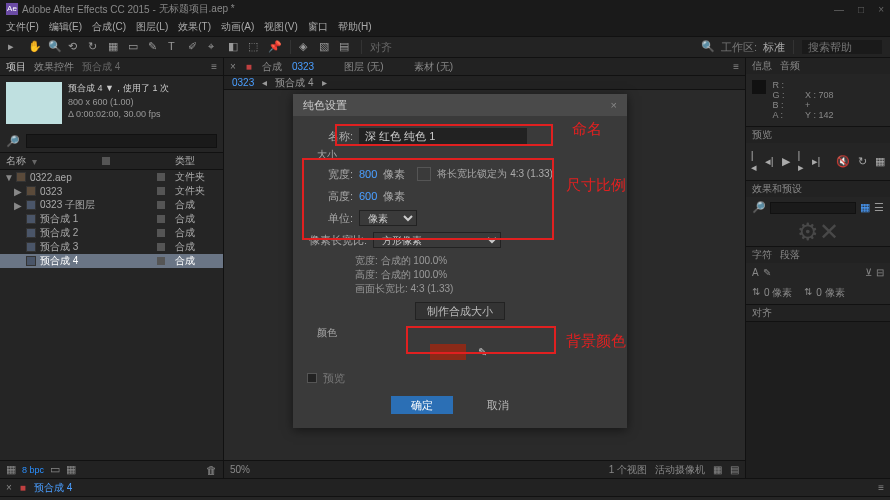 The image size is (890, 500). What do you see at coordinates (9, 488) in the screenshot?
I see `tl-close-icon: ×` at bounding box center [9, 488].